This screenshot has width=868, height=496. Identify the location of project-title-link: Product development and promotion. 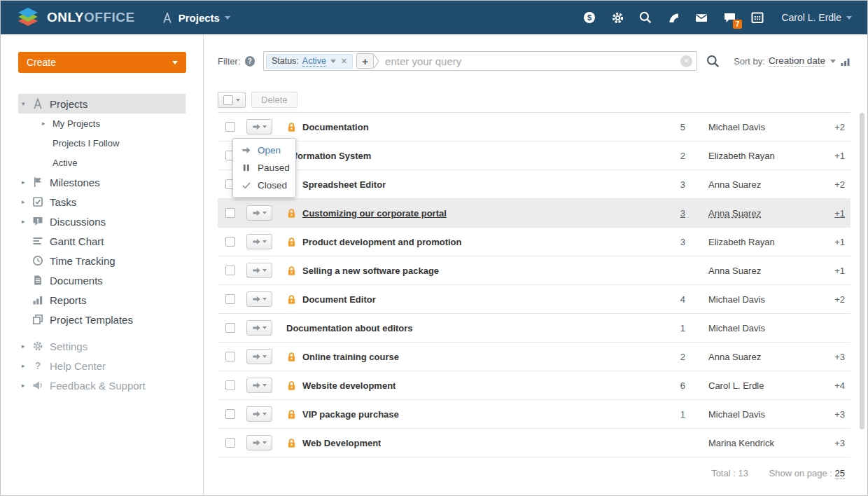
(382, 242).